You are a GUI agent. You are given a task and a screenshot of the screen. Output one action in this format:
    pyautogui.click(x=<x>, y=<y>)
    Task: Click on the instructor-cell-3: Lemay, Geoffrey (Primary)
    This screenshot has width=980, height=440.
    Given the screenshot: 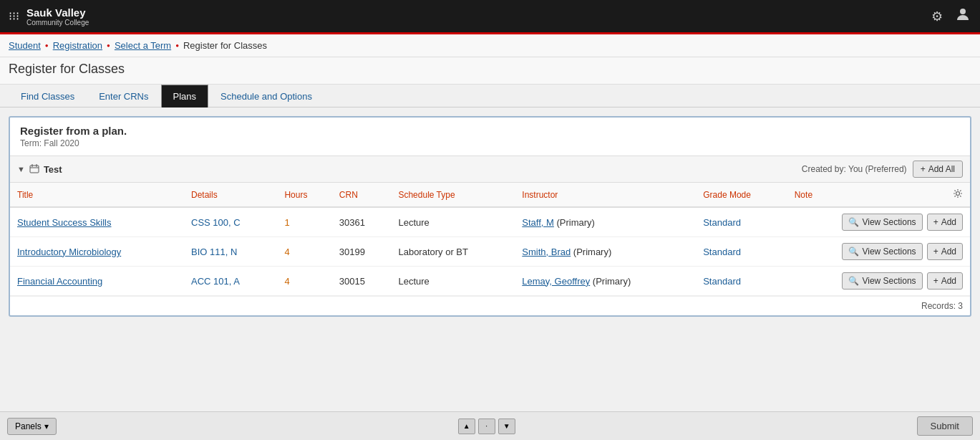 What is the action you would take?
    pyautogui.click(x=606, y=281)
    